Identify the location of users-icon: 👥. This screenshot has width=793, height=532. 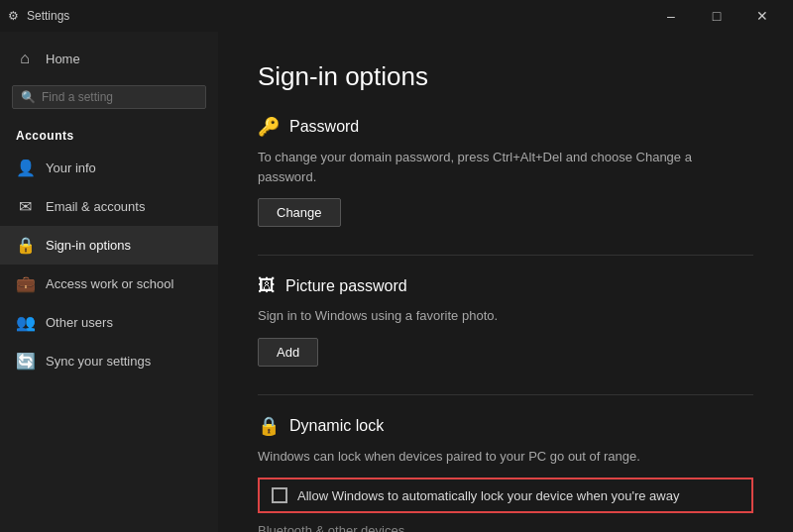
(25, 323).